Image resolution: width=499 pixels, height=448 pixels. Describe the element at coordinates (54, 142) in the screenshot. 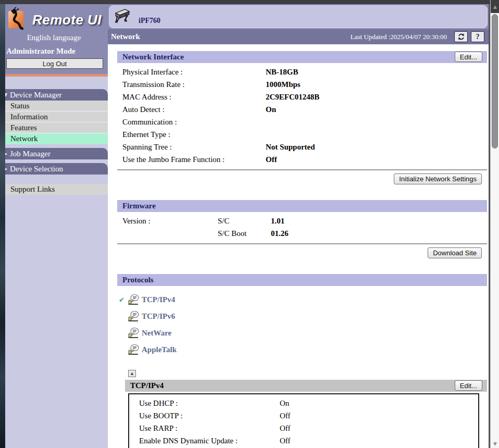

I see `sidebar-menu: ▼ Device Manager Status Information Feat…` at that location.